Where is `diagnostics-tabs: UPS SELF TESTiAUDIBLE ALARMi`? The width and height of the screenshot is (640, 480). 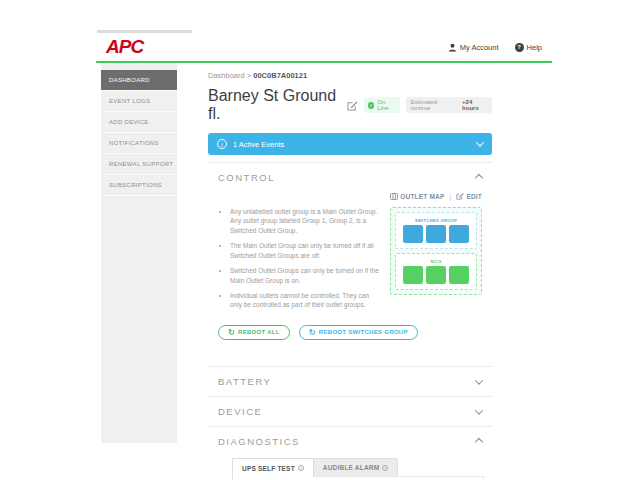
diagnostics-tabs: UPS SELF TESTiAUDIBLE ALARMi is located at coordinates (357, 468).